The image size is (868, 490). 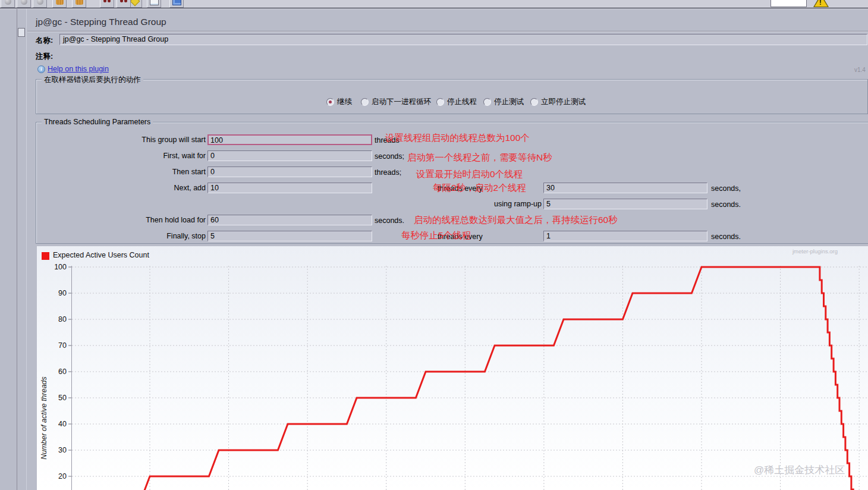 What do you see at coordinates (480, 158) in the screenshot?
I see `annotation-text-1: 启动第一个线程之前，需要等待N秒` at bounding box center [480, 158].